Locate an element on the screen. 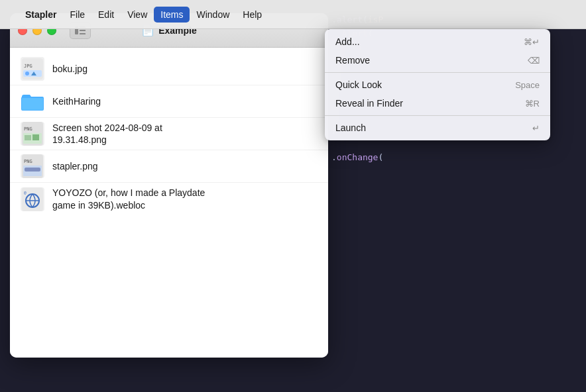 The image size is (586, 392). menu-item-launch: Launch ↵ is located at coordinates (438, 128).